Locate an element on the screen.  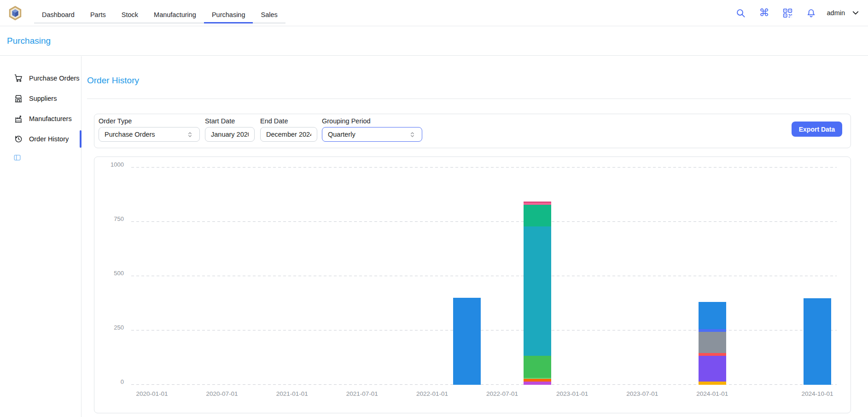
end-date-label: End Date is located at coordinates (274, 121).